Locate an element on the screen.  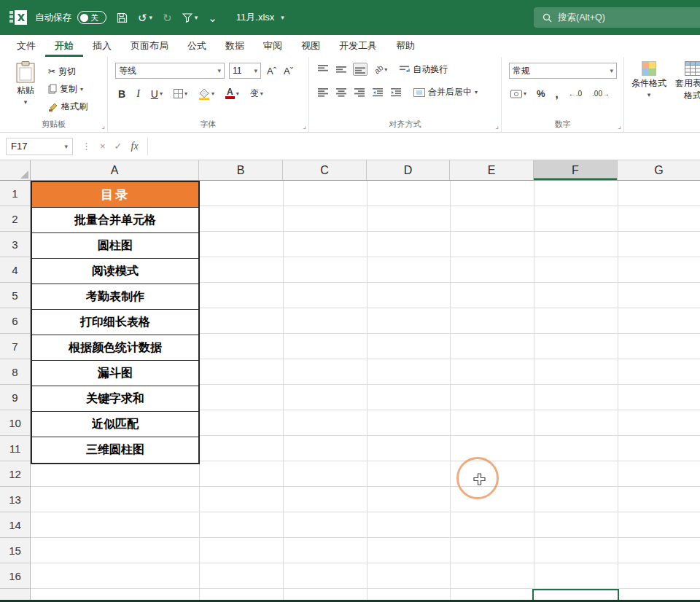
align-middle-button is located at coordinates (341, 69).